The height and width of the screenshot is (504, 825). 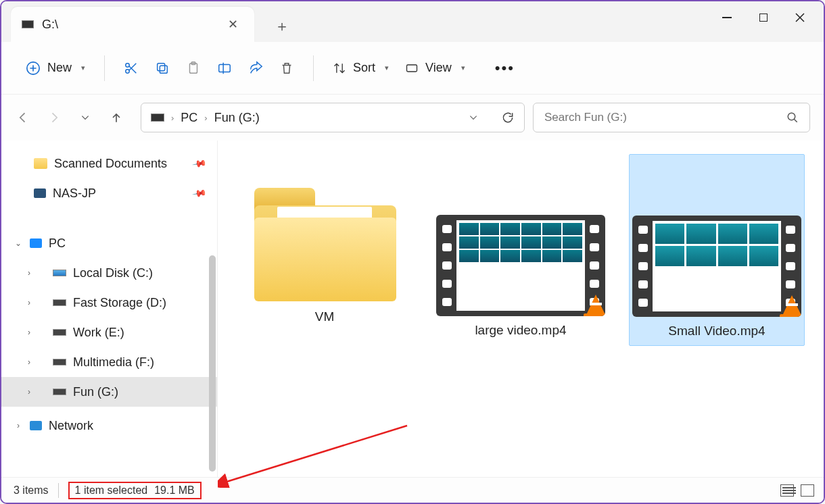 I want to click on scrollbar, so click(x=212, y=363).